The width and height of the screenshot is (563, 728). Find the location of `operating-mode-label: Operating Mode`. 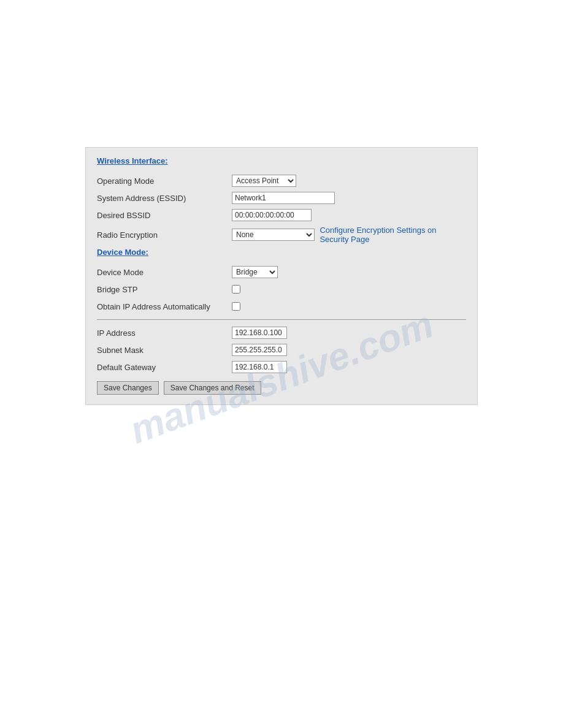

operating-mode-label: Operating Mode is located at coordinates (164, 181).